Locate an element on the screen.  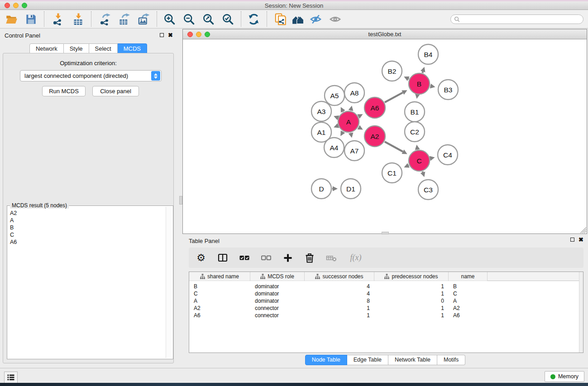
graph-node-label: A2 is located at coordinates (375, 137).